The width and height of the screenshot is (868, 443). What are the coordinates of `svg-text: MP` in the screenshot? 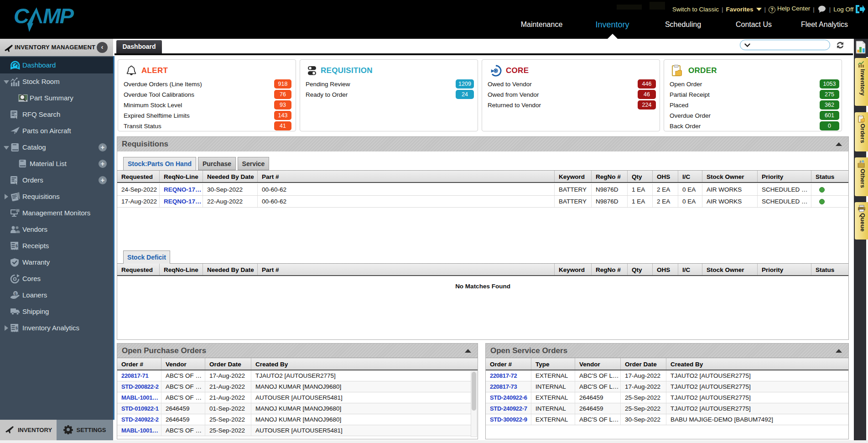 It's located at (58, 17).